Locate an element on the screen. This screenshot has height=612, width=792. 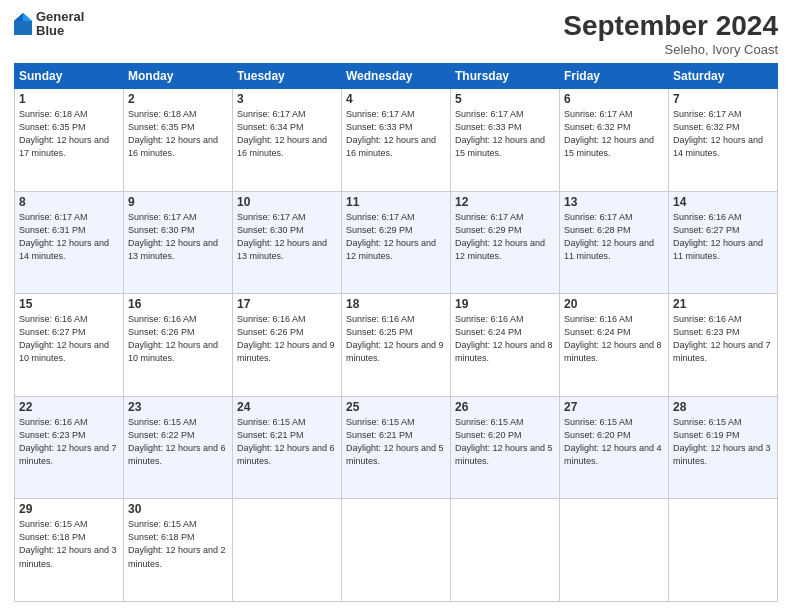
day-info: Sunrise: 6:16 AMSunset: 6:25 PMDaylight:… is located at coordinates (396, 339).